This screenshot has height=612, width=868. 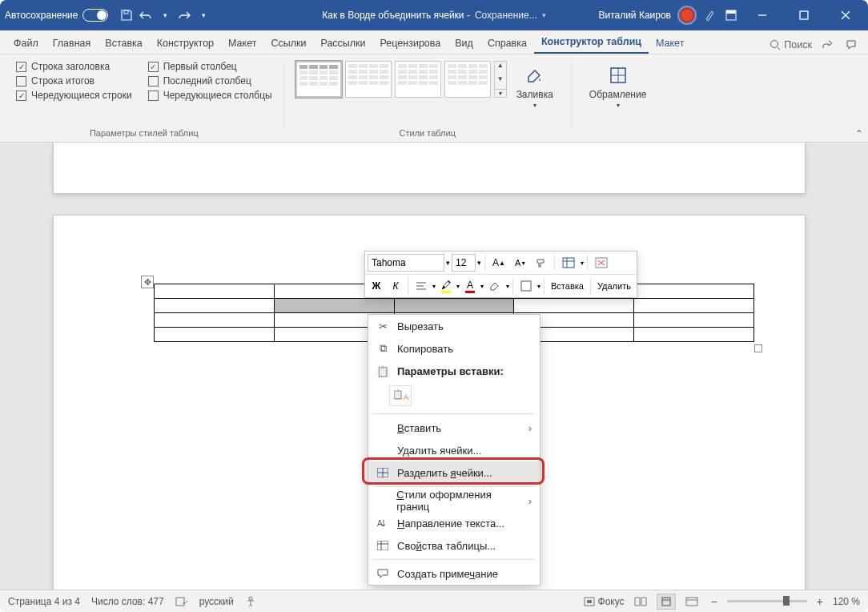 What do you see at coordinates (791, 45) in the screenshot?
I see `search-box: Поиск` at bounding box center [791, 45].